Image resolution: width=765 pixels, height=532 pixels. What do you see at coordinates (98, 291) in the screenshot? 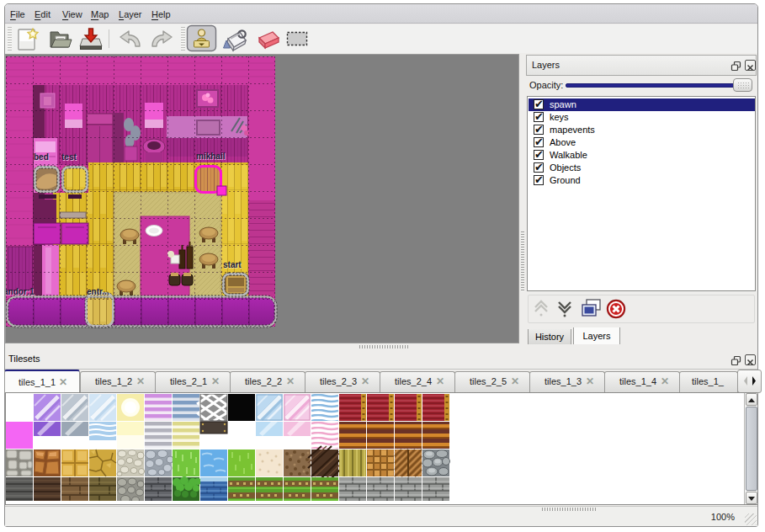
I see `svg-text: entr...` at bounding box center [98, 291].